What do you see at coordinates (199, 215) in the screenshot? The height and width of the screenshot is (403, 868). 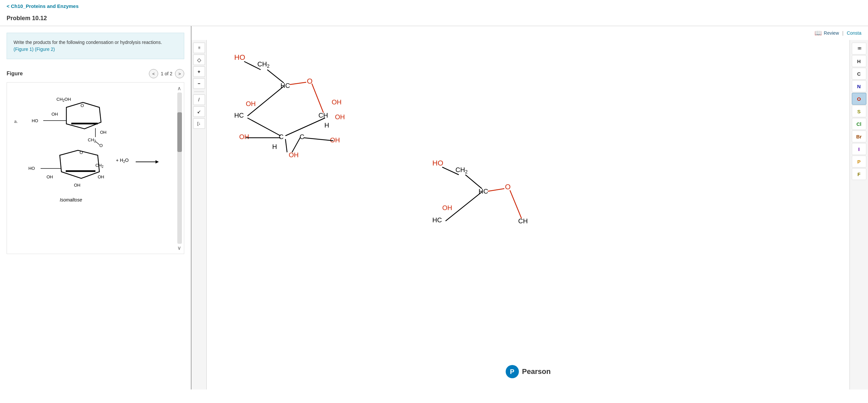 I see `draw-toolbar: ⠿ ◇ + − / ↙ [↓` at bounding box center [199, 215].